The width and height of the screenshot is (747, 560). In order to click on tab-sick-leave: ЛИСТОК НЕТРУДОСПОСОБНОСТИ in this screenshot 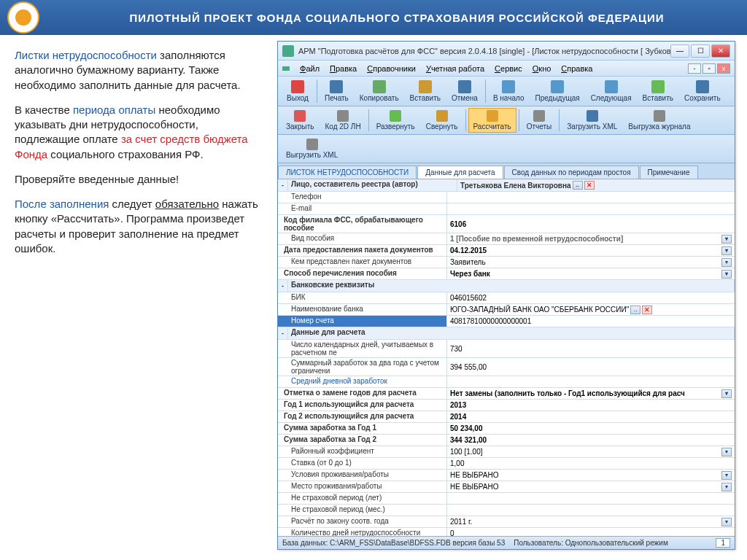, I will do `click(347, 172)`.